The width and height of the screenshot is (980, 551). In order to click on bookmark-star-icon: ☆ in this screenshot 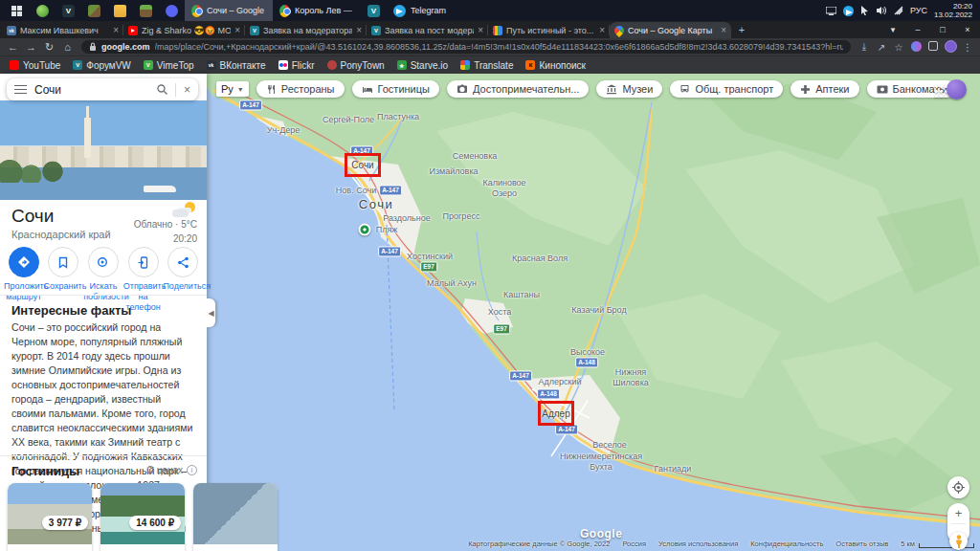, I will do `click(899, 48)`.